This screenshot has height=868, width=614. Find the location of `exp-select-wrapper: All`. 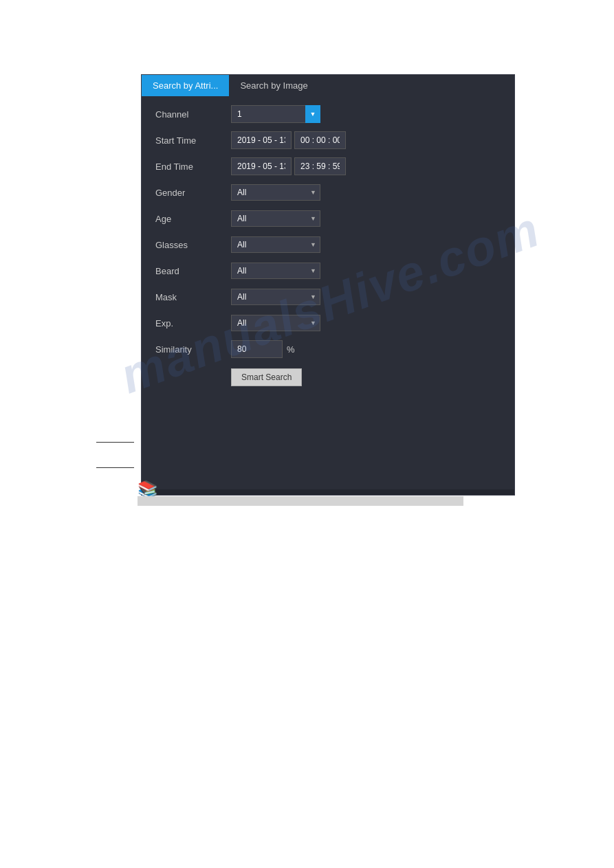

exp-select-wrapper: All is located at coordinates (276, 323).